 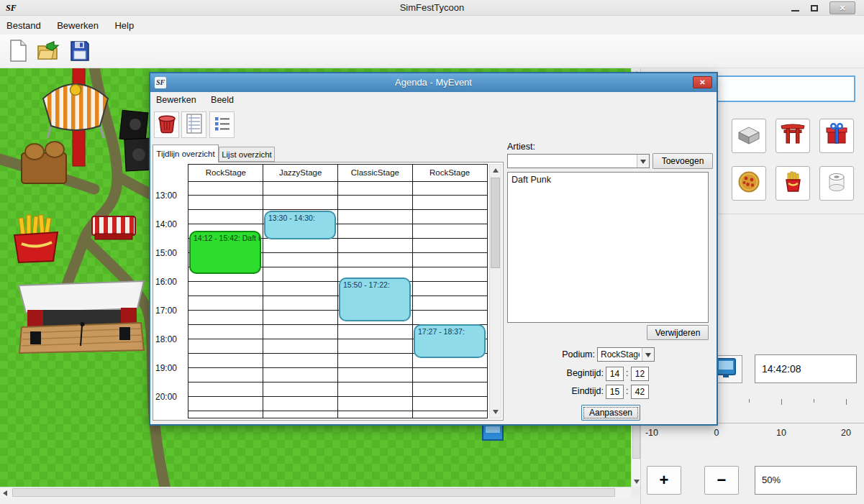 I want to click on scrollbar-corner, so click(x=636, y=492).